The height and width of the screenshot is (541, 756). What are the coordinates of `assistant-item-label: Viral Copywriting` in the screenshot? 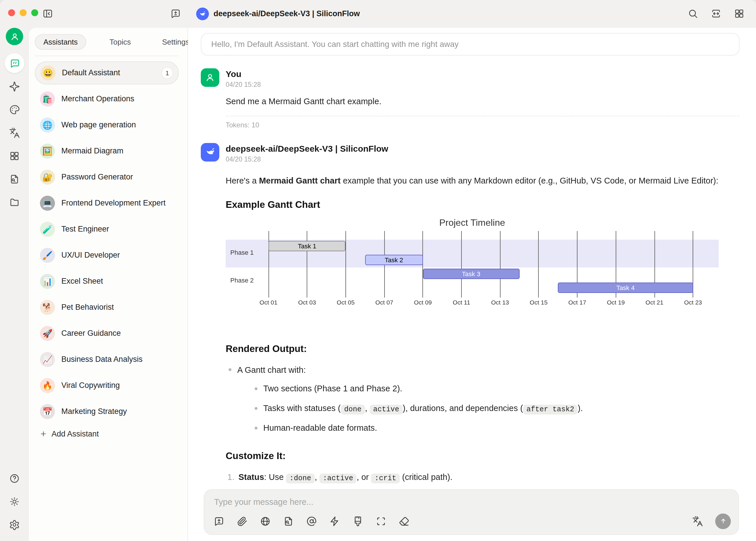 It's located at (91, 385).